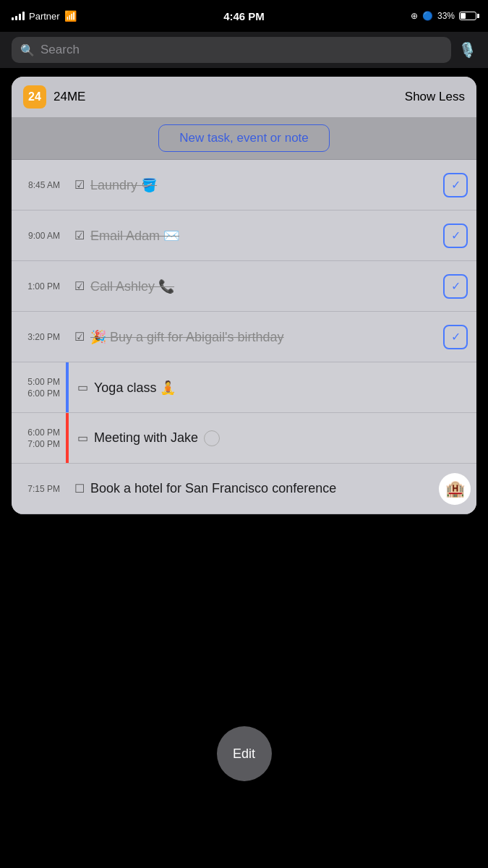  I want to click on task-text-hotel-sf: Book a hotel for San Francisco conferenc…, so click(213, 489).